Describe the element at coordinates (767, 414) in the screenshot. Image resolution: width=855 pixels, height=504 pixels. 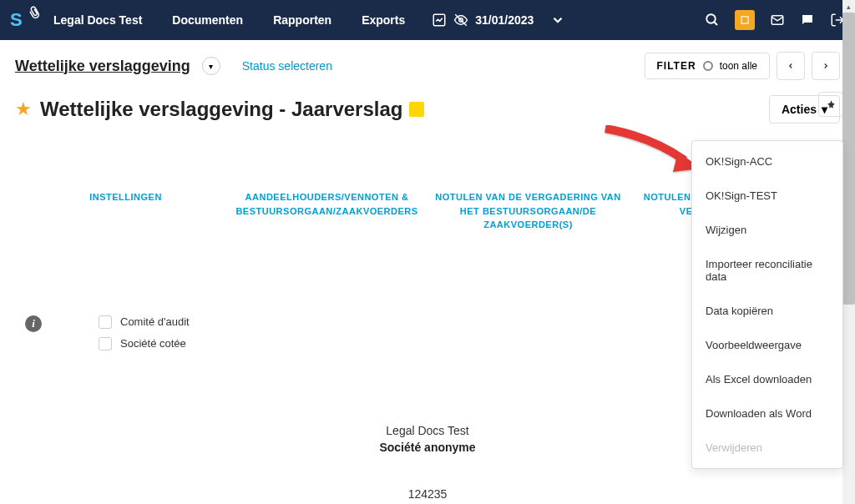
I see `menu-item-download-word: Downloaden als Word` at that location.